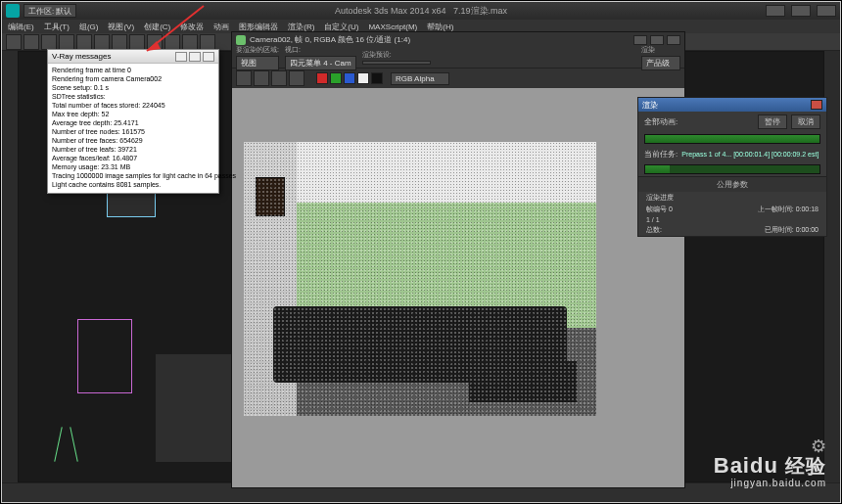 The image size is (842, 504). I want to click on vray-min-button, so click(181, 57).